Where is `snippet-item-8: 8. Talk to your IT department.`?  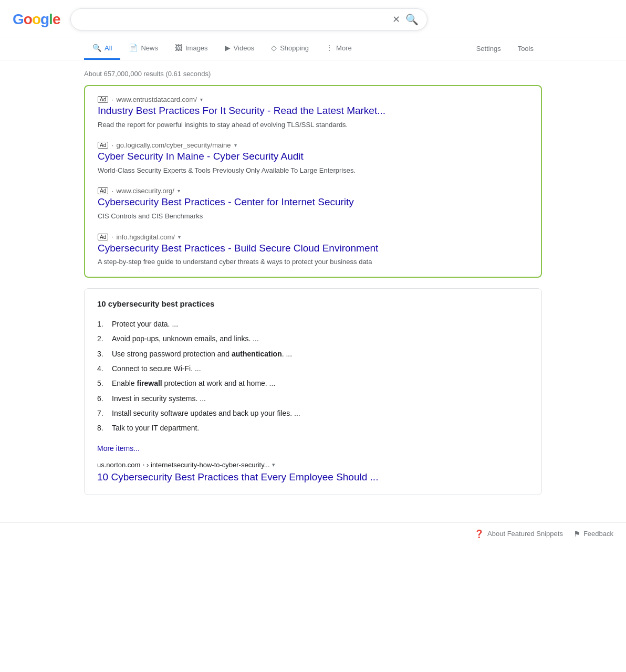 snippet-item-8: 8. Talk to your IT department. is located at coordinates (313, 428).